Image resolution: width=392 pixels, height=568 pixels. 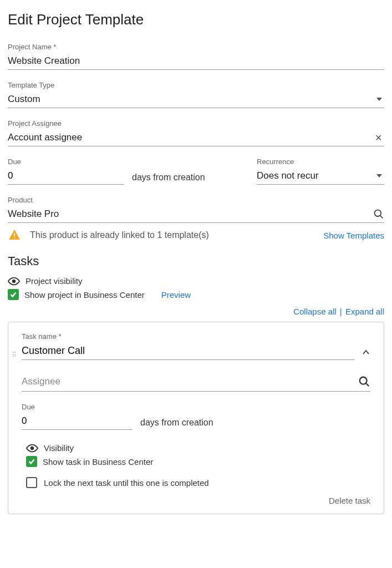 I want to click on warning-text: This product is already linked to 1 temp…, so click(x=176, y=235).